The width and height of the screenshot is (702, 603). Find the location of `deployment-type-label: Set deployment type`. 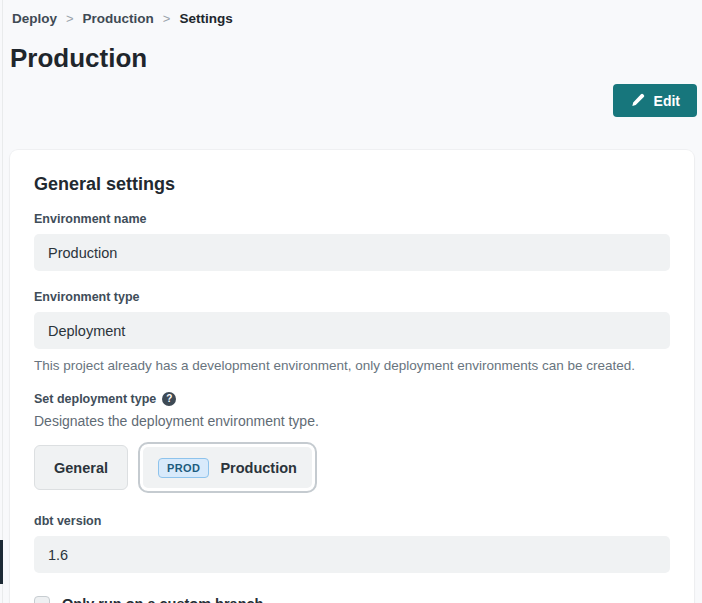

deployment-type-label: Set deployment type is located at coordinates (95, 399).